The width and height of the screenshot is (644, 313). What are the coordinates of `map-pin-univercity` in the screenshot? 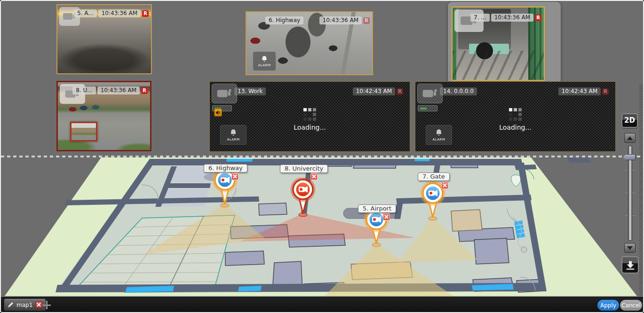 It's located at (303, 197).